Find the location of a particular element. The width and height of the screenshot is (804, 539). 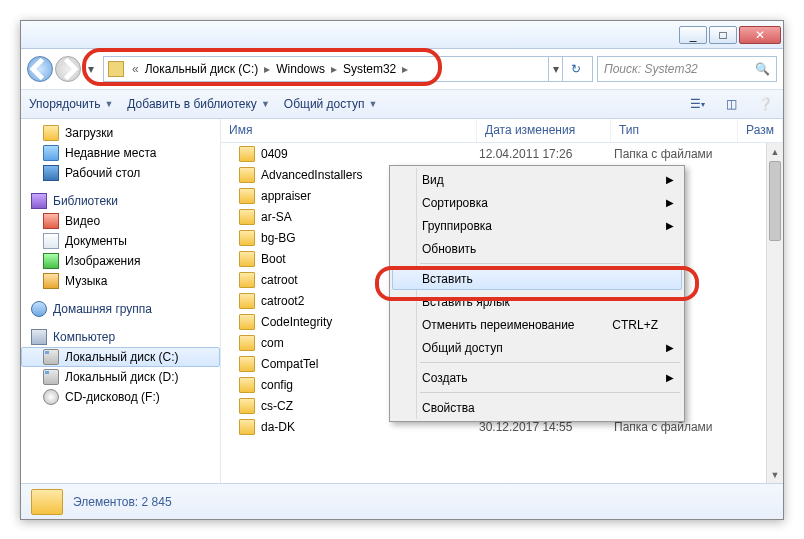

menu-item-label: Общий доступ is located at coordinates (462, 348).